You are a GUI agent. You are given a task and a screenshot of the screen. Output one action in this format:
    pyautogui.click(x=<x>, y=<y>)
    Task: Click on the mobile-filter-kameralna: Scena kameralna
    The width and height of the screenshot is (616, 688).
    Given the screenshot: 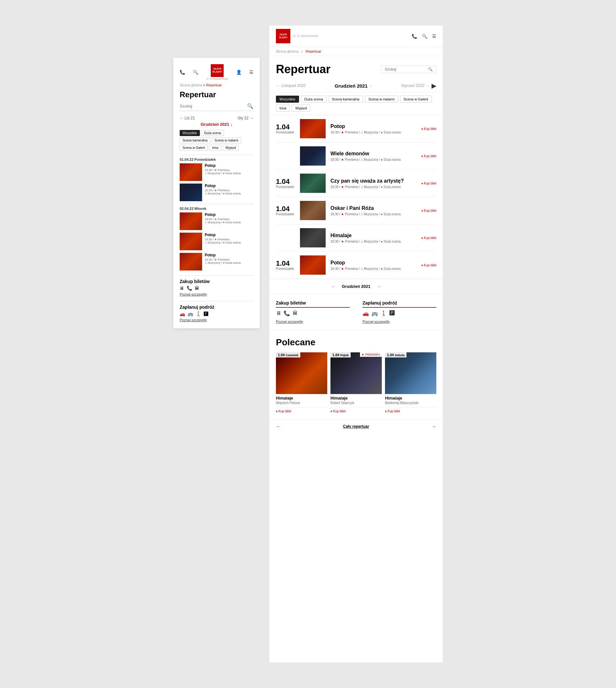 What is the action you would take?
    pyautogui.click(x=195, y=141)
    